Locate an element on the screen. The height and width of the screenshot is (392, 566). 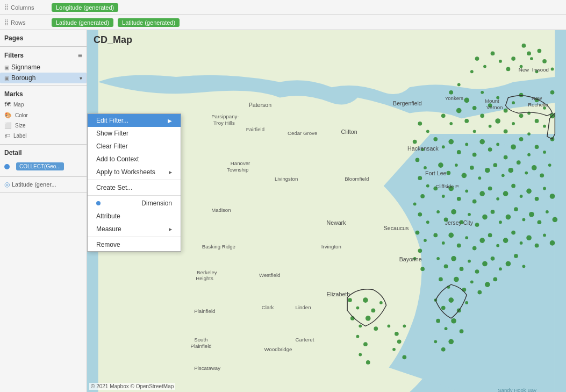
svg-text: Bergenfield is located at coordinates (407, 103).